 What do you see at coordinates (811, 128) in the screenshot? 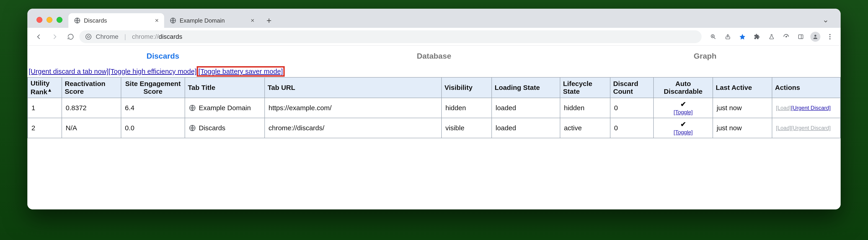
I see `urgent-discard-link-disabled: [Urgent Discard]` at bounding box center [811, 128].